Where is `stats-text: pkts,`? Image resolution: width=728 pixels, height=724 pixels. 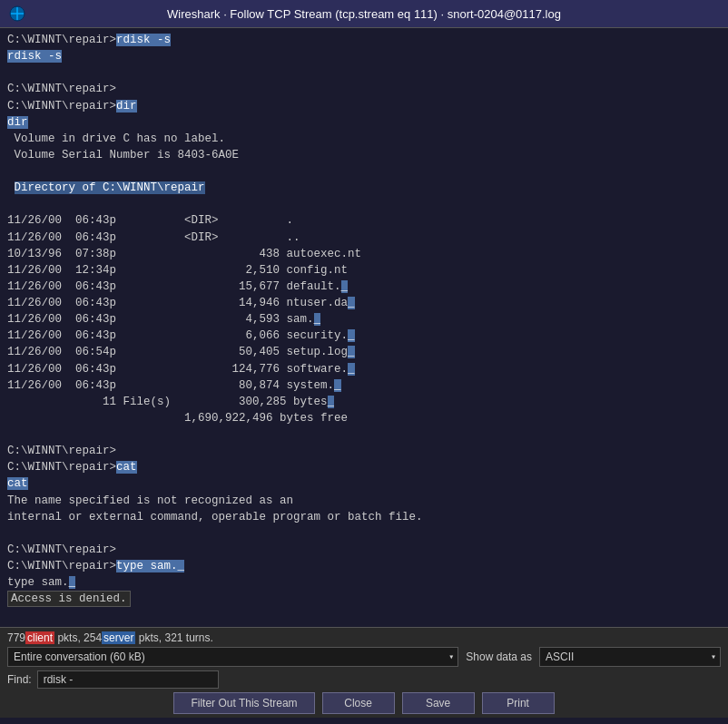 stats-text: pkts, is located at coordinates (69, 638).